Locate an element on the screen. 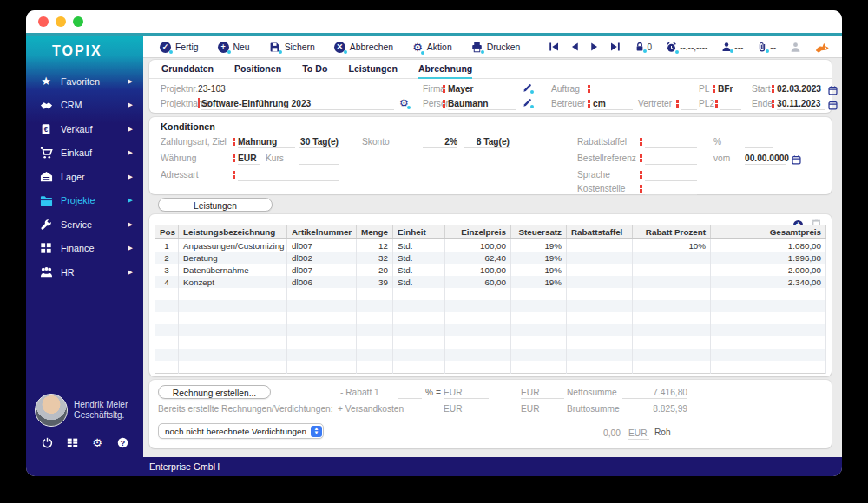 The image size is (868, 503). print-button: Drucken is located at coordinates (496, 47).